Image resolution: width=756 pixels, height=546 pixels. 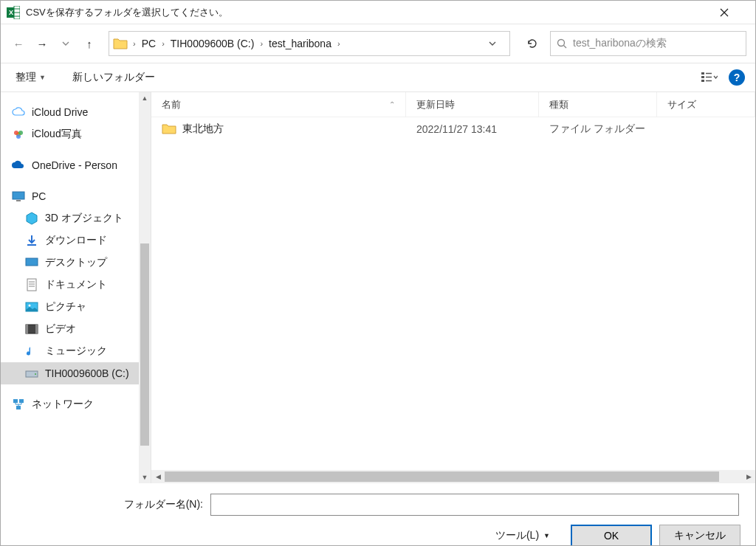 I want to click on cancel-button: キャンセル, so click(x=700, y=536).